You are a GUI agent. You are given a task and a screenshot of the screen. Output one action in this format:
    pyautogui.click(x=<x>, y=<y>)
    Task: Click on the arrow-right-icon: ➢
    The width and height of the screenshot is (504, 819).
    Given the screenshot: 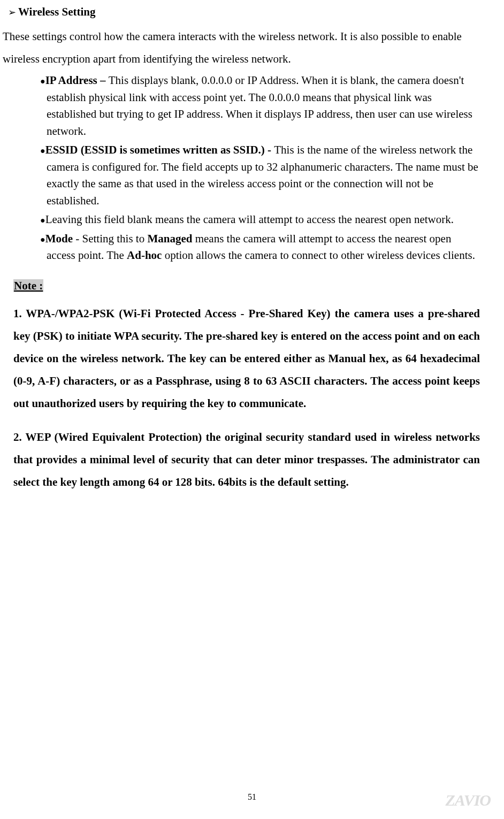 What is the action you would take?
    pyautogui.click(x=12, y=12)
    